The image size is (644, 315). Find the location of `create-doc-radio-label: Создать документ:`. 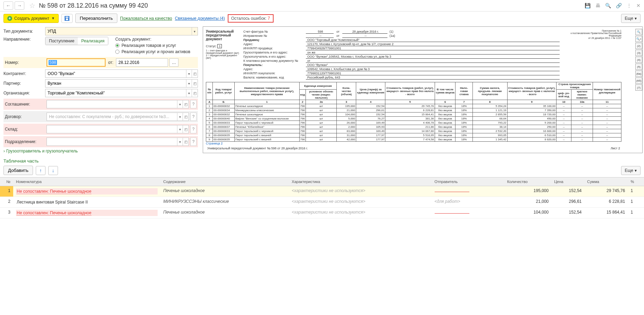

create-doc-radio-label: Создать документ: is located at coordinates (153, 39).